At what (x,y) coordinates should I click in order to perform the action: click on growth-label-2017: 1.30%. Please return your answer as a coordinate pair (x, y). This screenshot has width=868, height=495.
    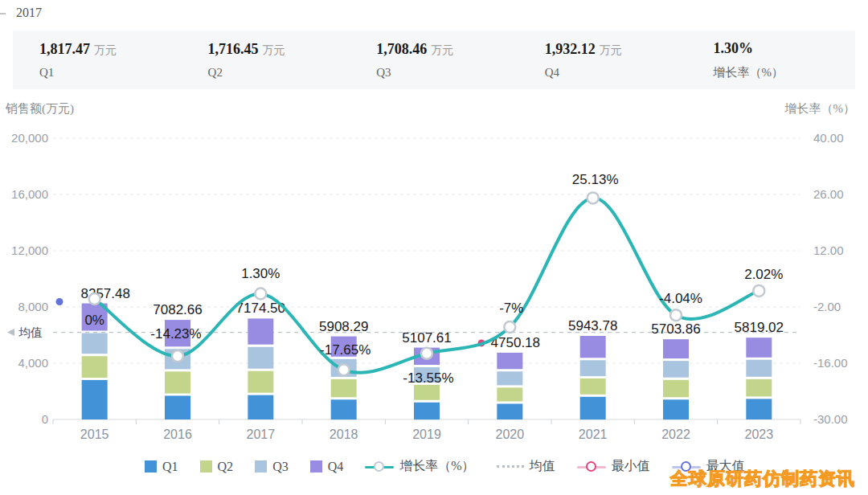
    Looking at the image, I should click on (260, 273).